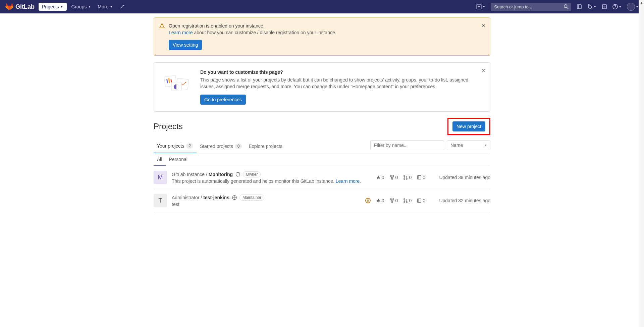 The height and width of the screenshot is (327, 644). I want to click on project-avatar: M, so click(160, 177).